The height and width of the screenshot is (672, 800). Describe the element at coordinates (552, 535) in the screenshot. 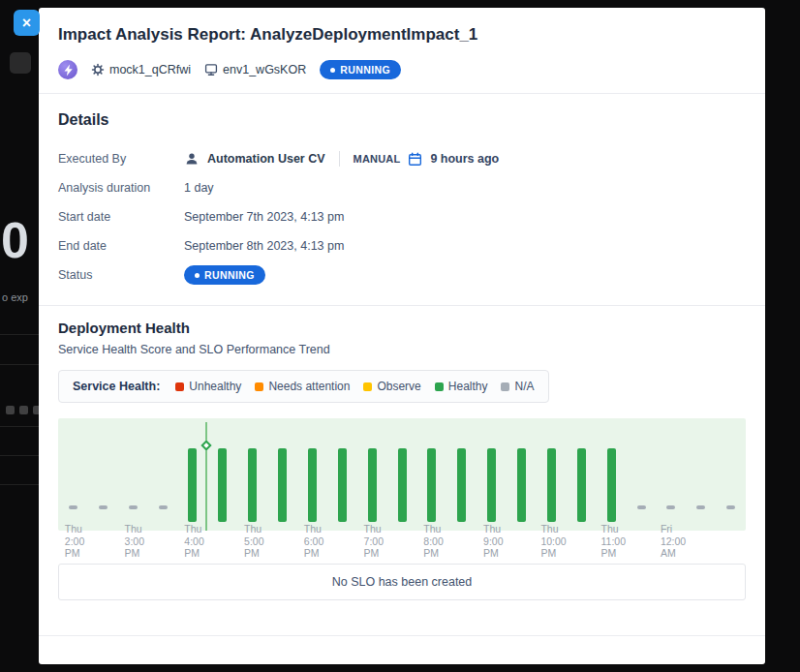

I see `x-tick-cell: Thu 10:00 PM` at that location.